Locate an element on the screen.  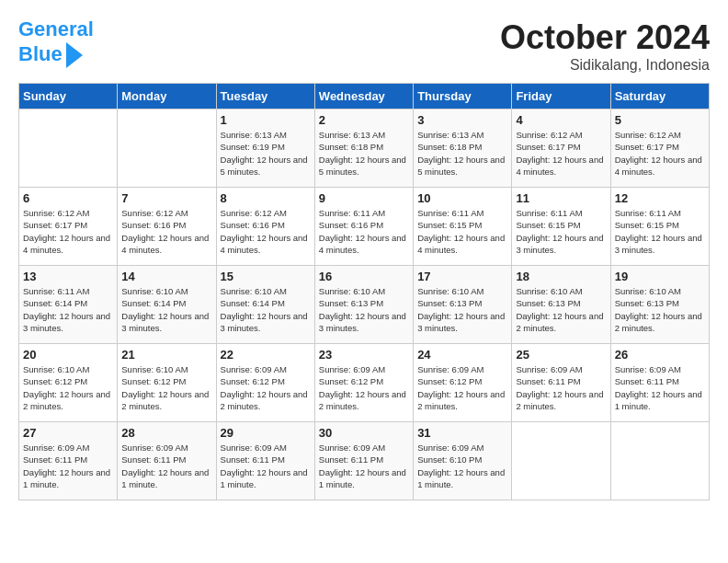
day-number: 25 is located at coordinates (561, 355).